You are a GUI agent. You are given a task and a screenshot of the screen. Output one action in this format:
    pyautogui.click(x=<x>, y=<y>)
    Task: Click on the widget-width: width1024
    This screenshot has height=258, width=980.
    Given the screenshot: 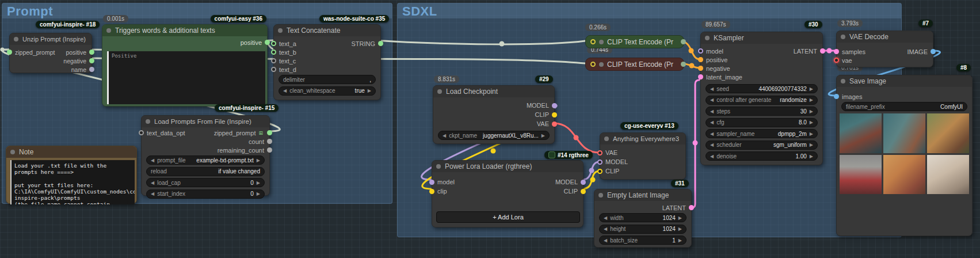 What is the action you would take?
    pyautogui.click(x=643, y=218)
    